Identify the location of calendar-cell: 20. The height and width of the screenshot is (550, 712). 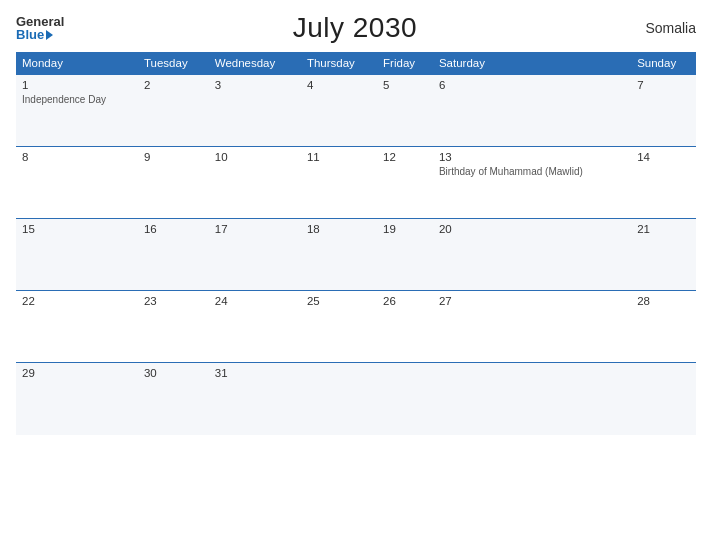
(532, 255).